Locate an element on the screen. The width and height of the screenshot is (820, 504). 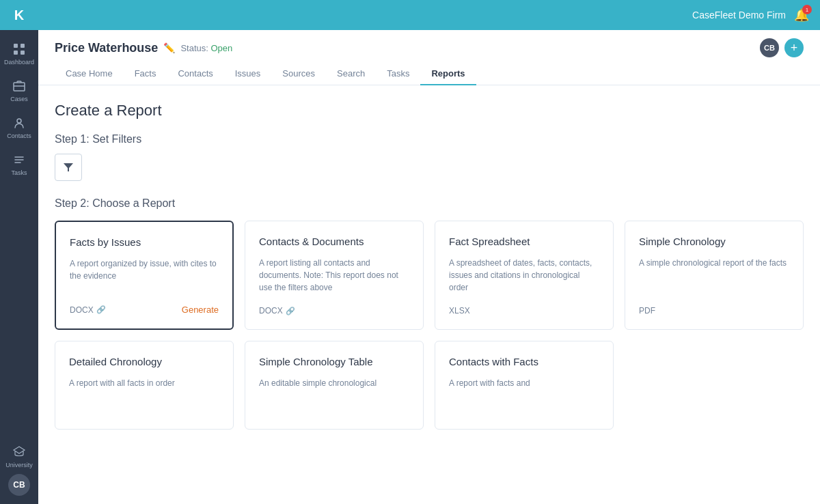
case-status: Status: Open is located at coordinates (206, 48).